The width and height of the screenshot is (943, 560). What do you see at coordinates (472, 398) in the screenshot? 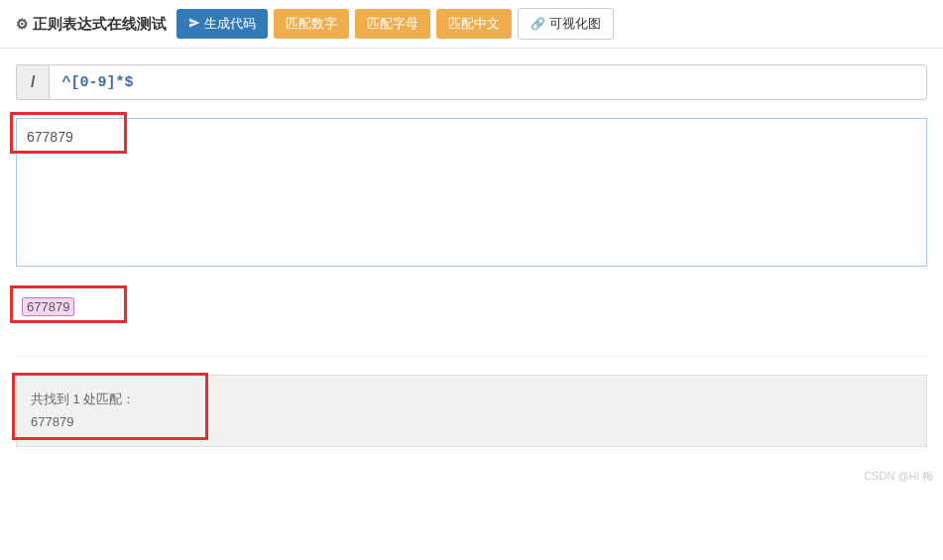
I see `summary-line-1: 共找到 1 处匹配：` at bounding box center [472, 398].